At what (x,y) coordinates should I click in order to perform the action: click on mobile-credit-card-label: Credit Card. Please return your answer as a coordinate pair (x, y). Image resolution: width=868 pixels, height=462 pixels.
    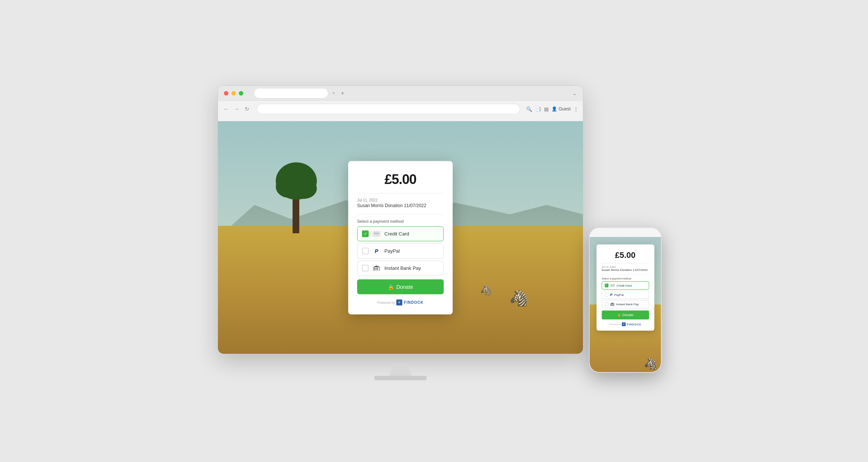
    Looking at the image, I should click on (624, 286).